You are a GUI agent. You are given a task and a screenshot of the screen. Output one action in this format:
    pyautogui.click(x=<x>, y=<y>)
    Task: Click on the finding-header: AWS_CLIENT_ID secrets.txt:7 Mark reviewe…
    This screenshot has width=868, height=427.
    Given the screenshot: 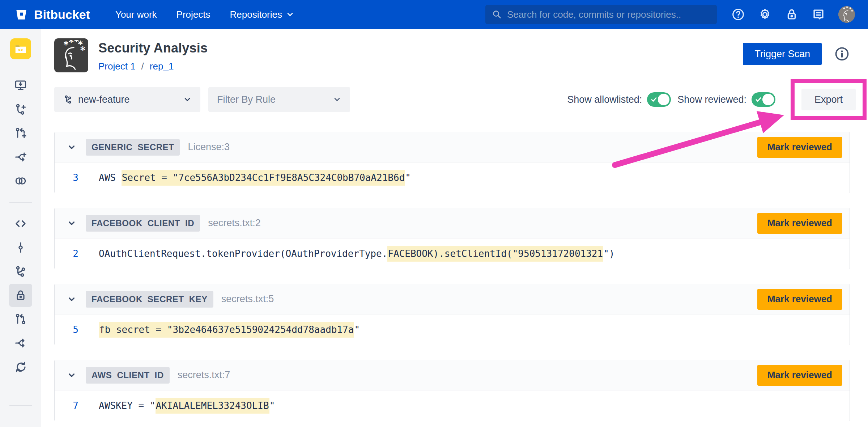 What is the action you would take?
    pyautogui.click(x=452, y=375)
    